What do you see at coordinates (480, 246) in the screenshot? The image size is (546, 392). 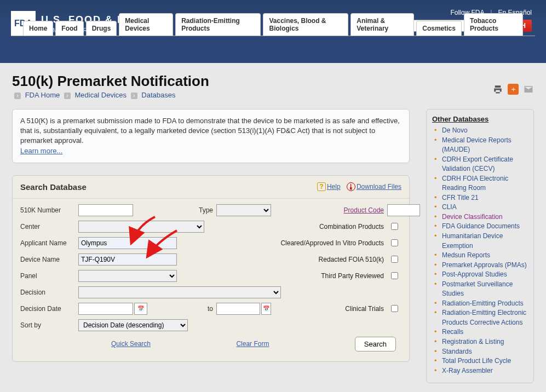 I see `sidebar-other-databases: Other Databases De NovoMedical Device Re…` at bounding box center [480, 246].